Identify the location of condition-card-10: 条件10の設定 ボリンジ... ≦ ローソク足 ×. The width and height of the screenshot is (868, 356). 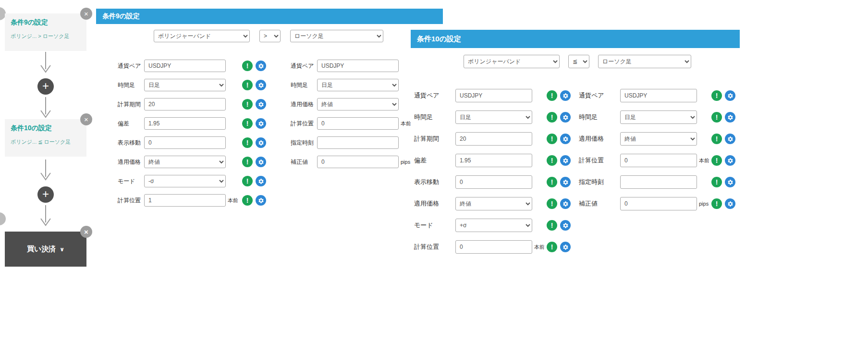
(46, 138).